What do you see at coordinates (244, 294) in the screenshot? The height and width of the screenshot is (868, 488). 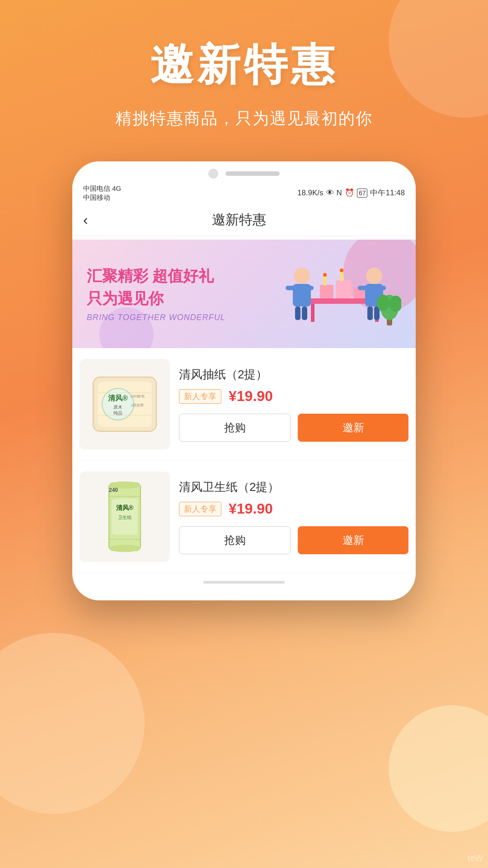 I see `banner-content: 汇聚精彩 超值好礼 只为遇见你 BRING TOGETHER WONDERFUL` at bounding box center [244, 294].